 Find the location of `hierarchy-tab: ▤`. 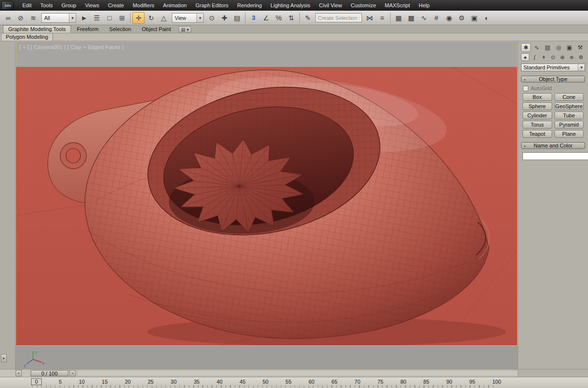

hierarchy-tab: ▤ is located at coordinates (548, 48).